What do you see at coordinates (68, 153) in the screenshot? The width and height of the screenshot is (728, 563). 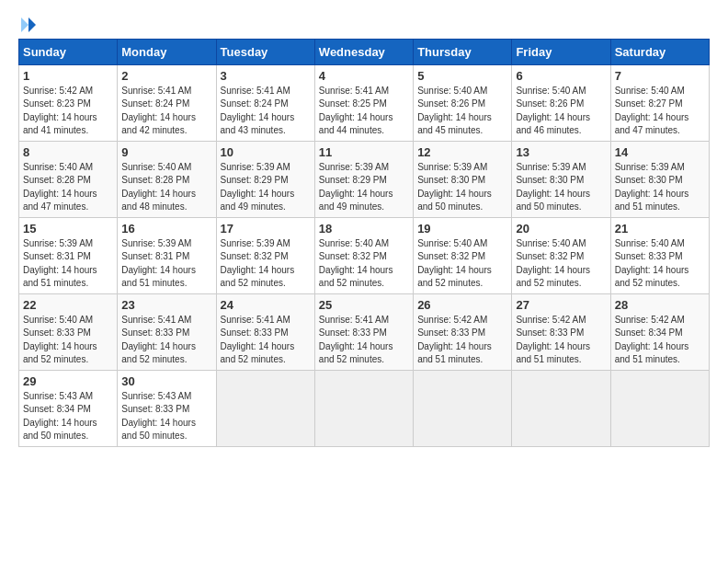 I see `day-number: 8` at bounding box center [68, 153].